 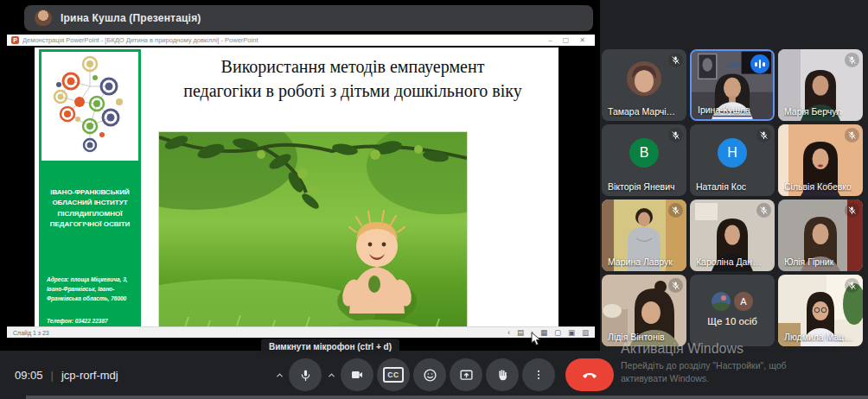 What do you see at coordinates (583, 40) in the screenshot?
I see `close-icon: ✕` at bounding box center [583, 40].